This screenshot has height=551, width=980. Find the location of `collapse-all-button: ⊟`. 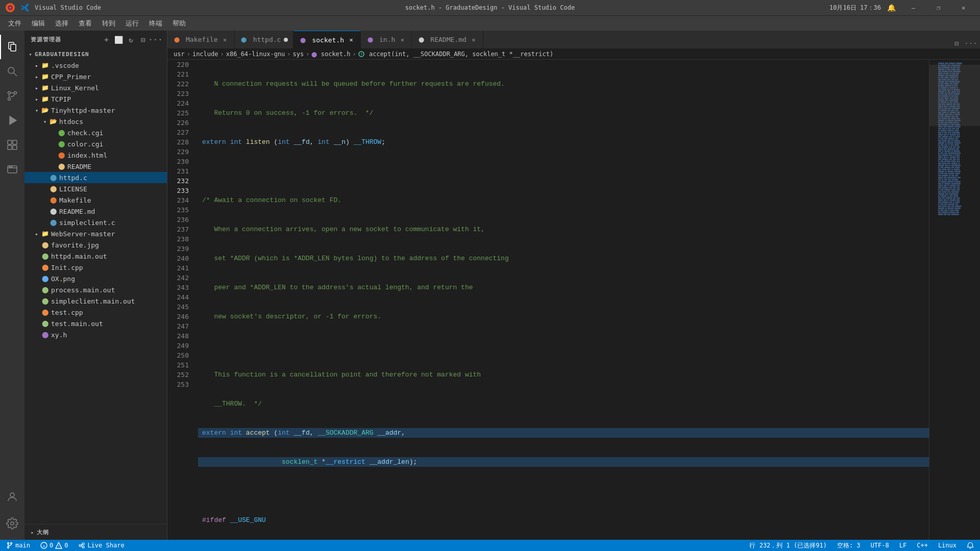

collapse-all-button: ⊟ is located at coordinates (143, 40).